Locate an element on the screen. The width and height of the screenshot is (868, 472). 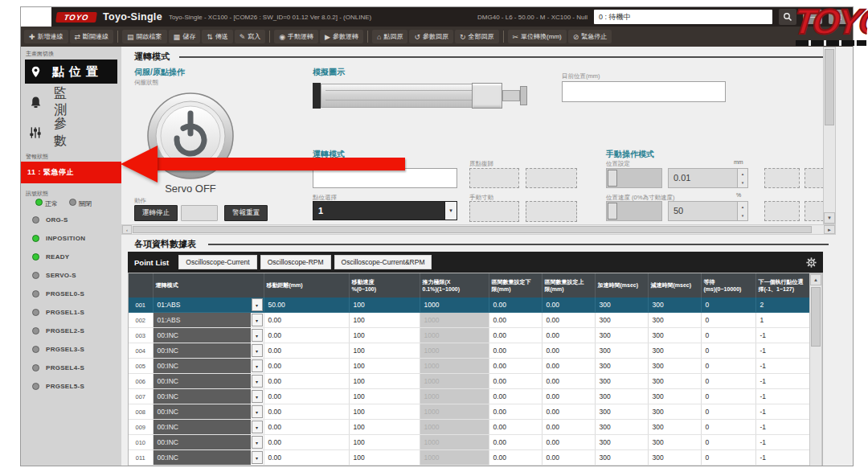
speed-negative-button is located at coordinates (782, 211).